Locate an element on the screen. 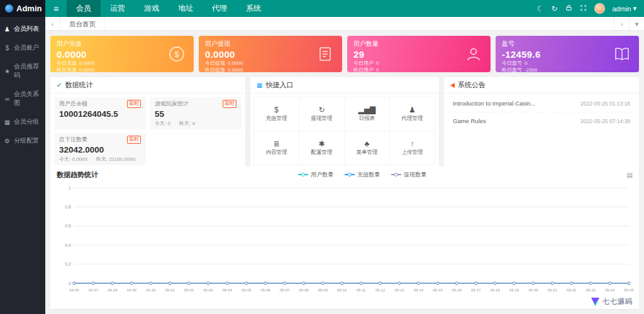 The height and width of the screenshot is (314, 644). card-subline: 今日用户0 is located at coordinates (419, 64).